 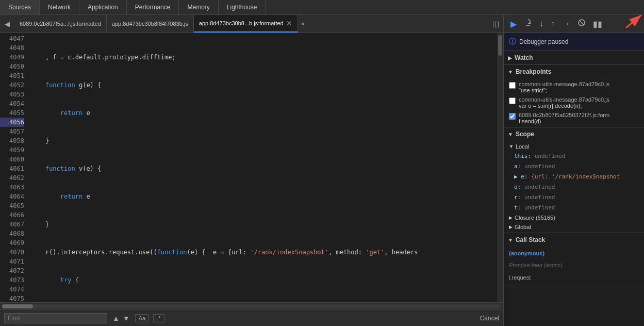 I want to click on step-out-button: ↑, so click(x=553, y=24).